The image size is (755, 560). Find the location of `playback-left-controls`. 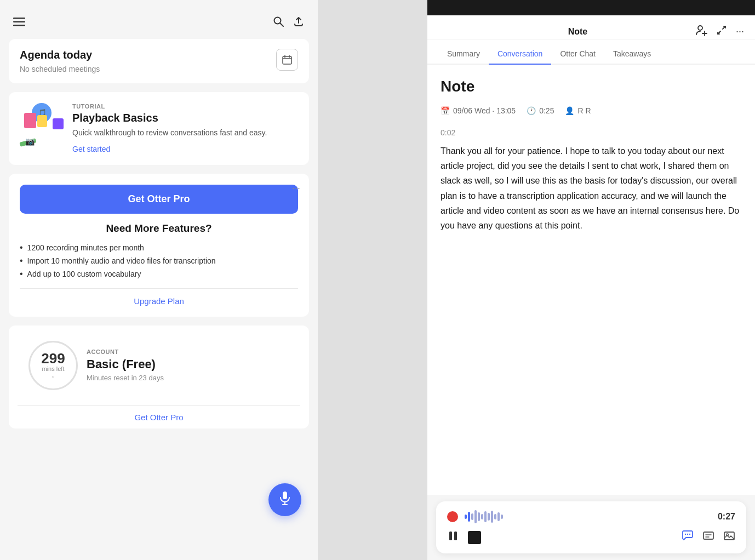

playback-left-controls is located at coordinates (464, 537).